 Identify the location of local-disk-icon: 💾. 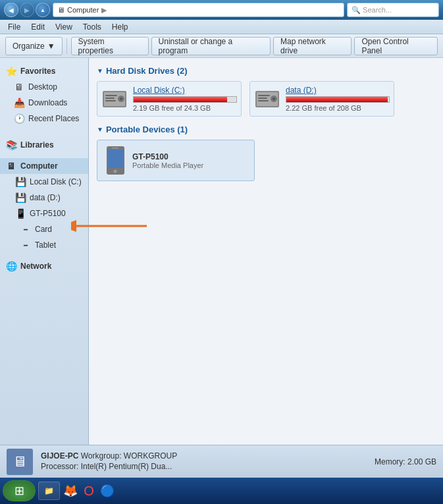
(20, 182).